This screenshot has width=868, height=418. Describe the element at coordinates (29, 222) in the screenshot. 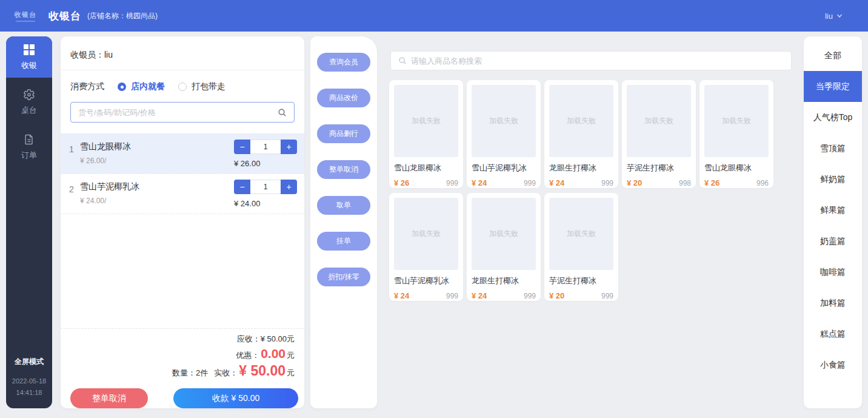

I see `left-nav: 收银 桌台 订单 全屏模式 2022-05-18 14:41:18` at that location.